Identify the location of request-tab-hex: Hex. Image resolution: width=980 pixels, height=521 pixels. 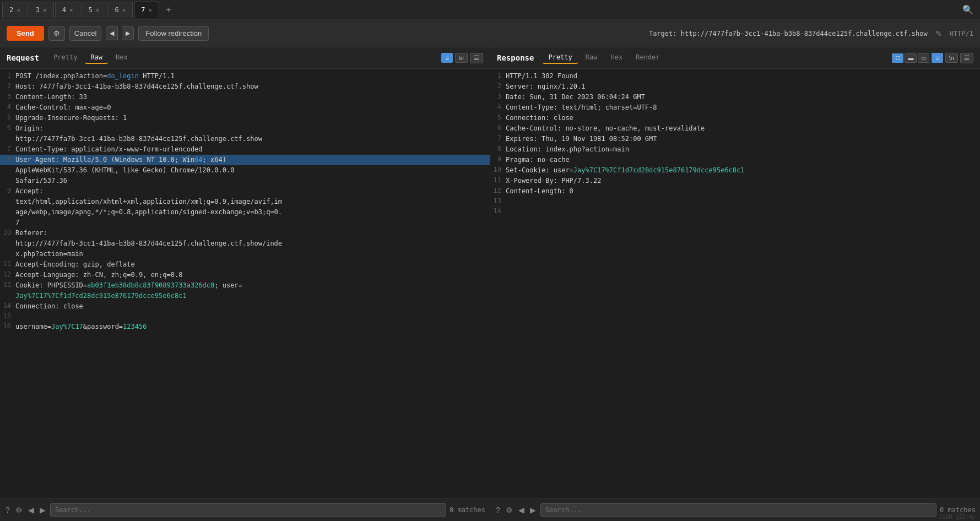
(122, 58).